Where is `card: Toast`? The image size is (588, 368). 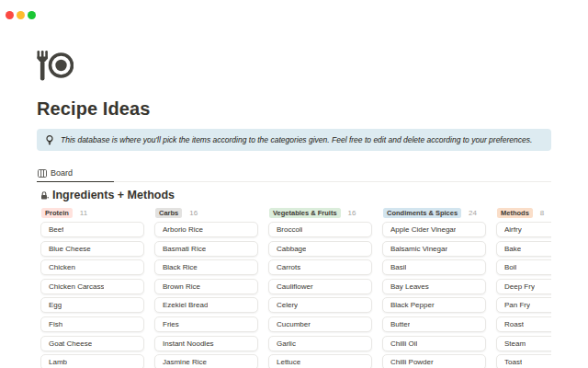
card: Toast is located at coordinates (524, 361).